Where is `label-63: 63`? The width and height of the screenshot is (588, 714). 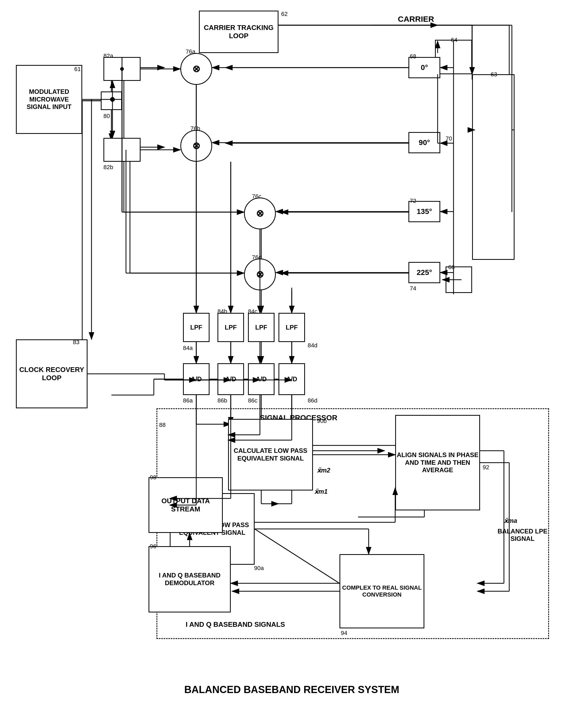
label-63: 63 is located at coordinates (494, 74).